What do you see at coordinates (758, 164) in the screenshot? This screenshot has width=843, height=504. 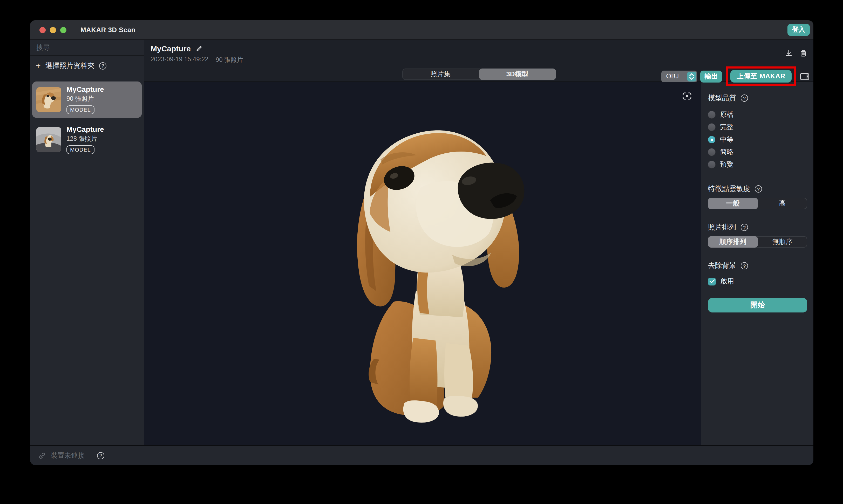 I see `quality-option-preview: 預覽` at bounding box center [758, 164].